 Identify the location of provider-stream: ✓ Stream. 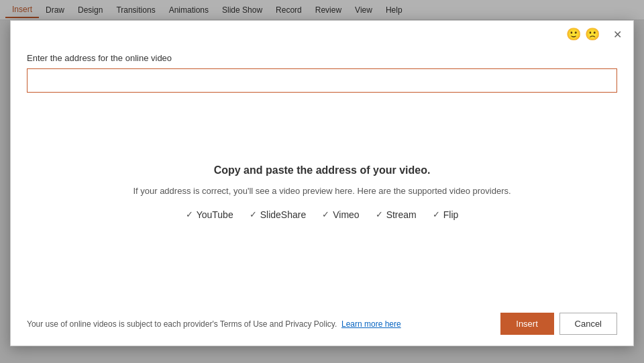
(396, 215).